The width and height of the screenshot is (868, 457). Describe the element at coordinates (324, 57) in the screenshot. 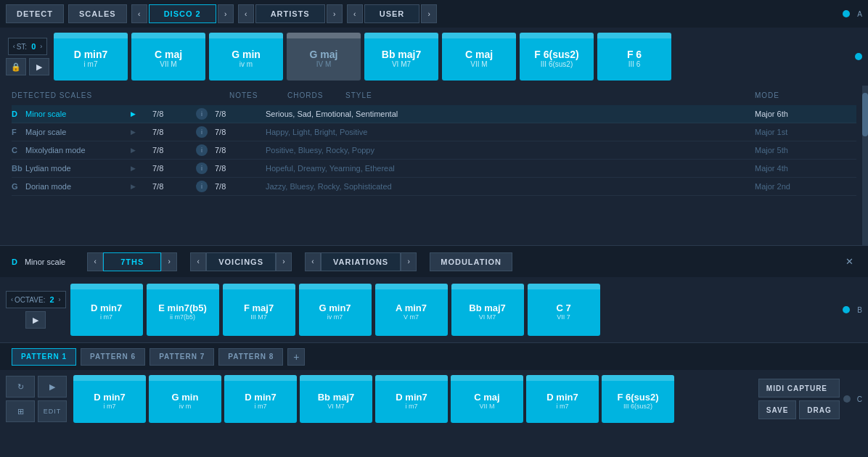

I see `top-chord-card-3: G maj IV M` at that location.